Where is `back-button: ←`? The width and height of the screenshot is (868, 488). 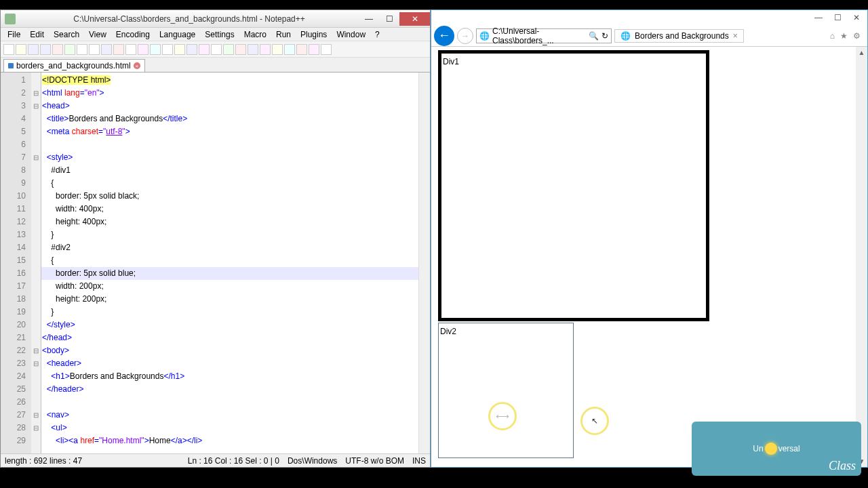 back-button: ← is located at coordinates (444, 36).